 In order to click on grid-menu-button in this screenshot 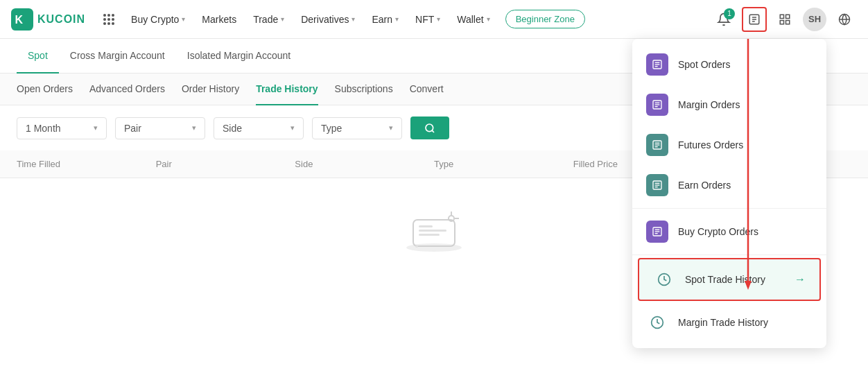, I will do `click(109, 19)`.